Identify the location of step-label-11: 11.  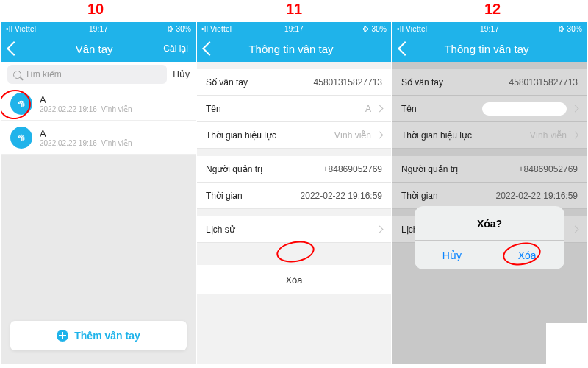
(294, 9).